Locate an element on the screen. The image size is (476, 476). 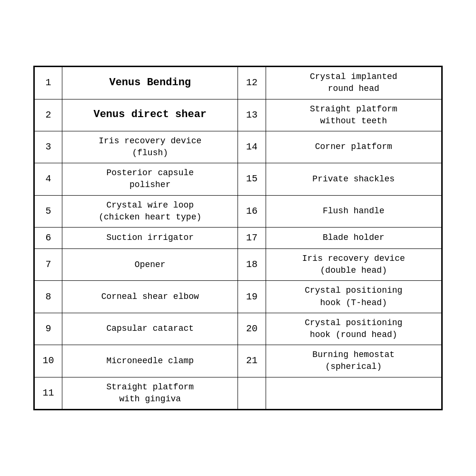
right-label-cell: Crystal implantedround head is located at coordinates (353, 83).